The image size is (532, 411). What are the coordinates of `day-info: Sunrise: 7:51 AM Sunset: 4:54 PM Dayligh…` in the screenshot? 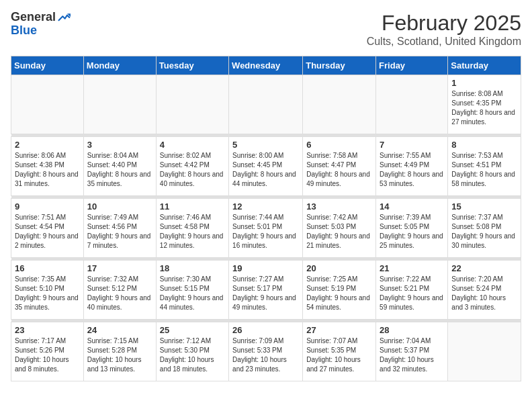 It's located at (47, 232).